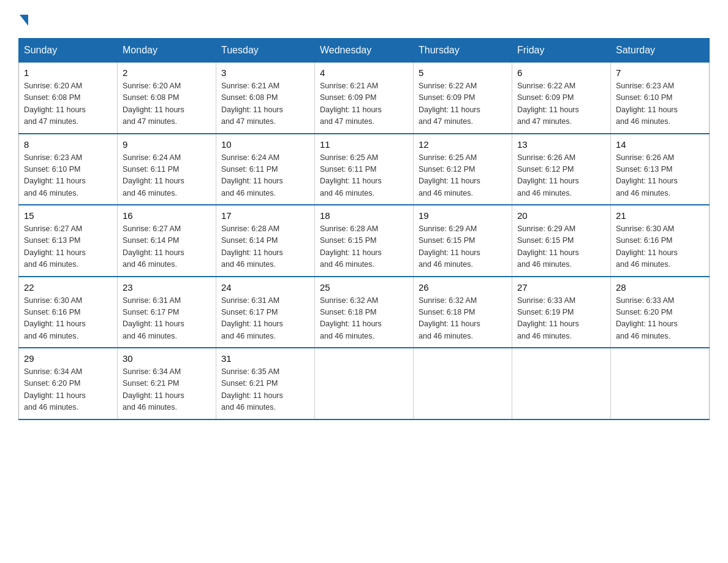  What do you see at coordinates (463, 145) in the screenshot?
I see `day-number: 12` at bounding box center [463, 145].